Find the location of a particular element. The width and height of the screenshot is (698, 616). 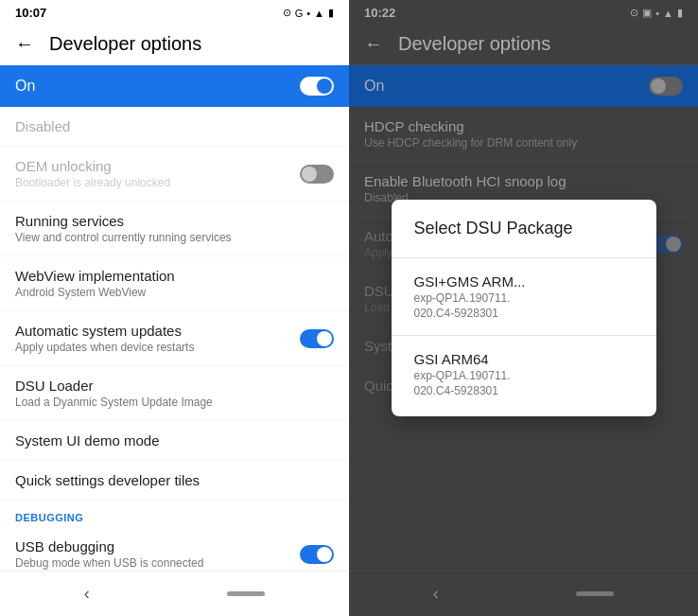

left-back-nav: ‹ is located at coordinates (87, 594).